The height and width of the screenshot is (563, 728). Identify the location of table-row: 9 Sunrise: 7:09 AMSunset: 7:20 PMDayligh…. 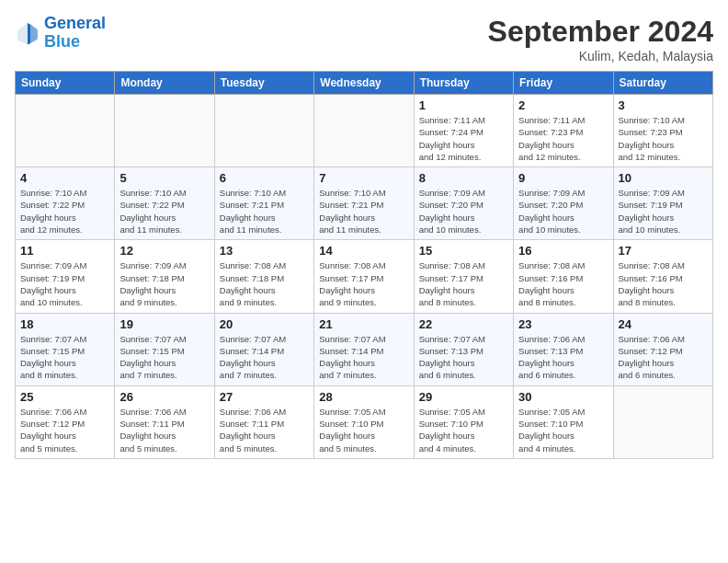
(563, 204).